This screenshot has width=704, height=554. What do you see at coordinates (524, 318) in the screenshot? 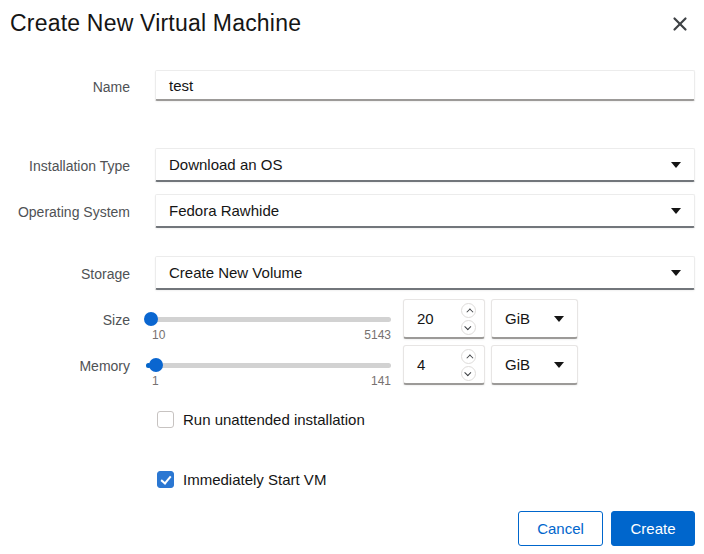
I see `size-unit-value: GiB` at bounding box center [524, 318].